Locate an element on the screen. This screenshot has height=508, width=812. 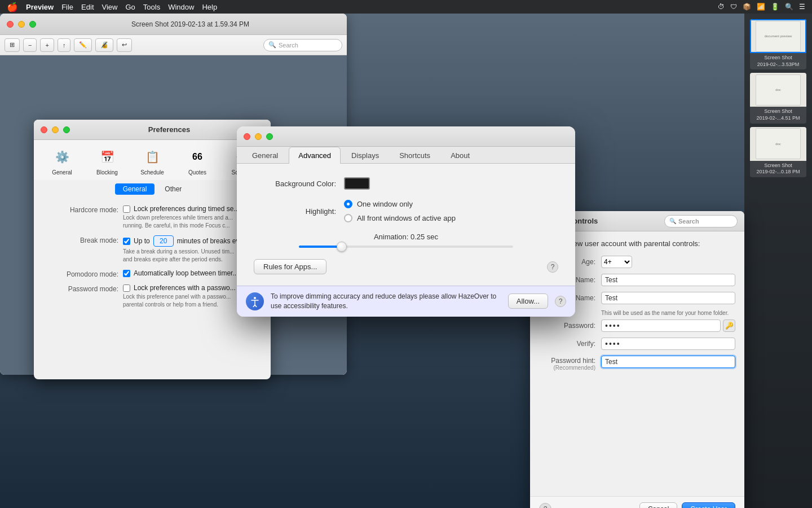
tab-advanced: Advanced is located at coordinates (315, 155).